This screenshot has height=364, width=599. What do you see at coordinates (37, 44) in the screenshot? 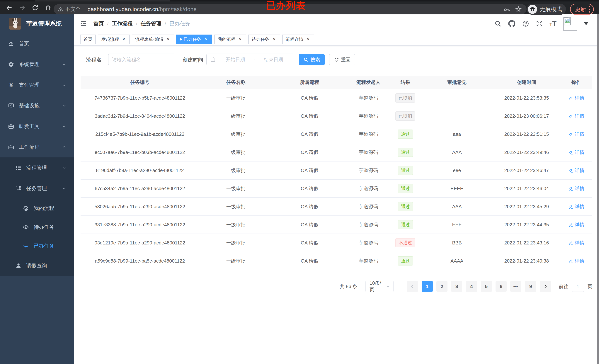
I see `sidebar-item-首页: 首页` at bounding box center [37, 44].